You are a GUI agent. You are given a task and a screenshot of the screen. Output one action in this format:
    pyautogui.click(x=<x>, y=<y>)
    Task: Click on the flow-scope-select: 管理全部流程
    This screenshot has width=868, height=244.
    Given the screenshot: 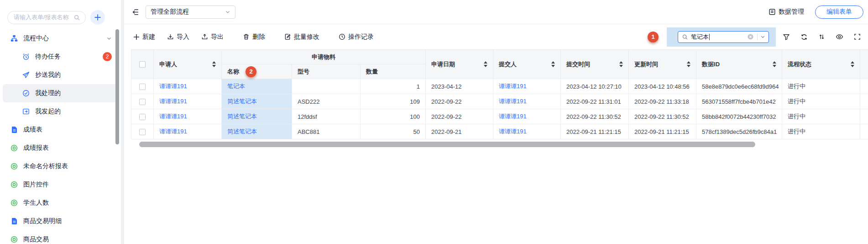 What is the action you would take?
    pyautogui.click(x=191, y=12)
    